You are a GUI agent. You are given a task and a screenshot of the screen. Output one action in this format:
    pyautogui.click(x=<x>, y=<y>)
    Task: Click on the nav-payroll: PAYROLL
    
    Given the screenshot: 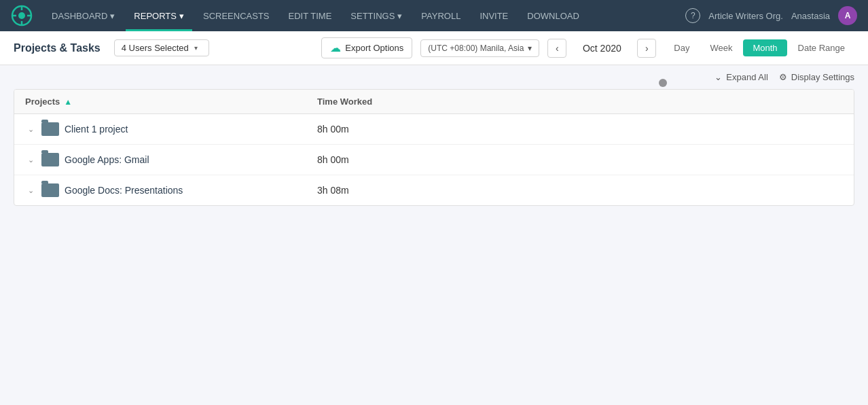 What is the action you would take?
    pyautogui.click(x=441, y=16)
    